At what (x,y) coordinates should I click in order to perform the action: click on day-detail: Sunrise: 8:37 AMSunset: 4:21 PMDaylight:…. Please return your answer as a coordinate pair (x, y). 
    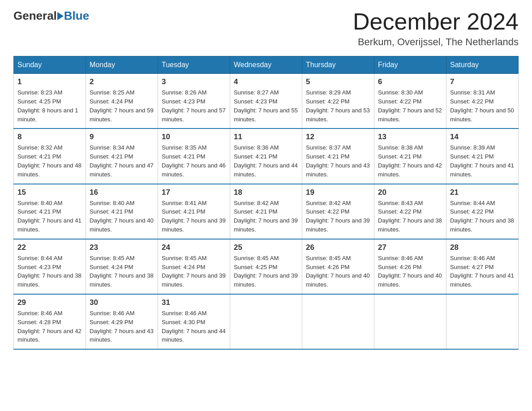
    Looking at the image, I should click on (338, 161).